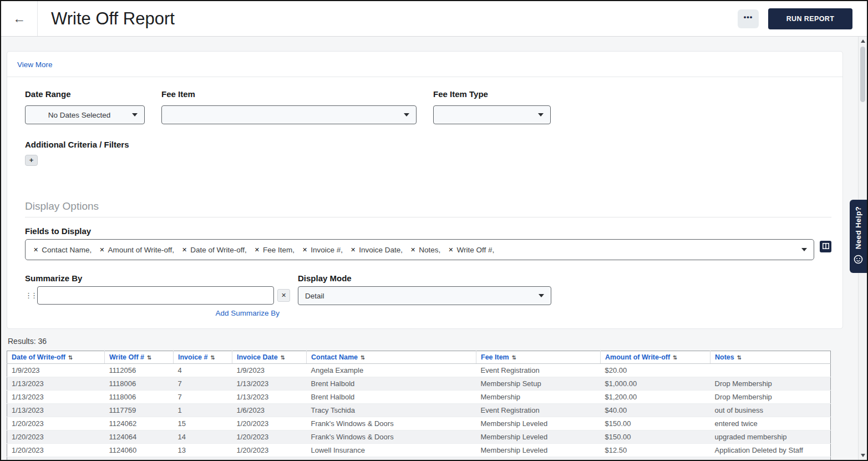 Image resolution: width=868 pixels, height=461 pixels. I want to click on date-range-dropdown: No Dates Selected, so click(85, 115).